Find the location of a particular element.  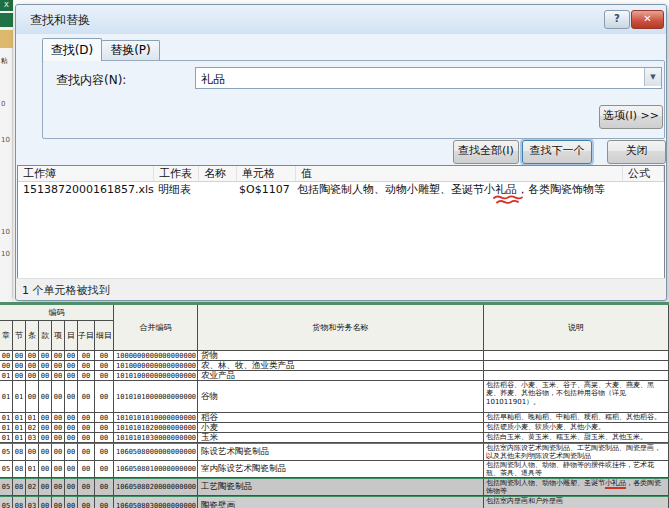

goods-name-cell: 陈设艺术陶瓷制品 is located at coordinates (341, 452).